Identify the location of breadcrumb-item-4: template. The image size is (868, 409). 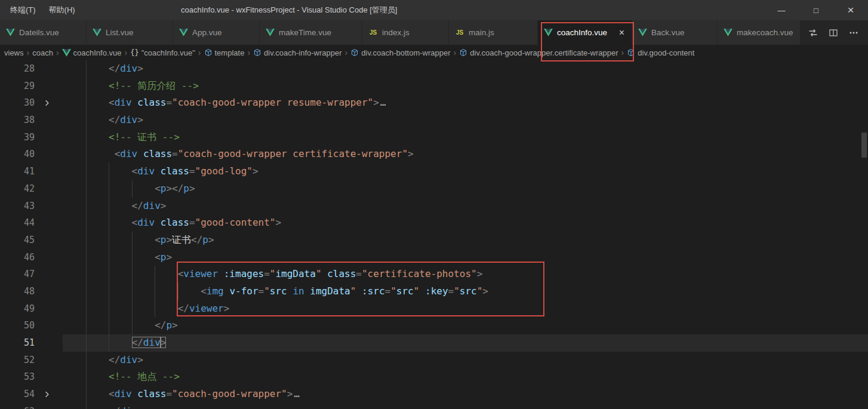
(224, 53).